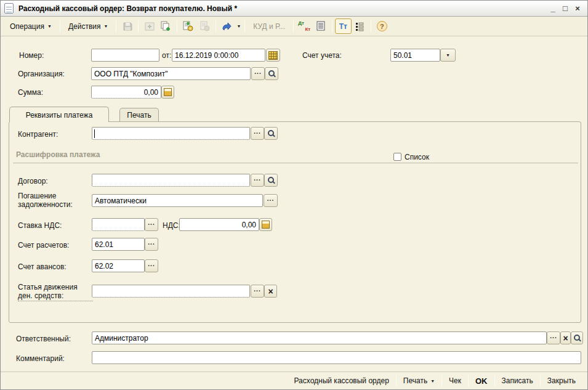 This screenshot has height=390, width=588. I want to click on organization-open-button, so click(272, 74).